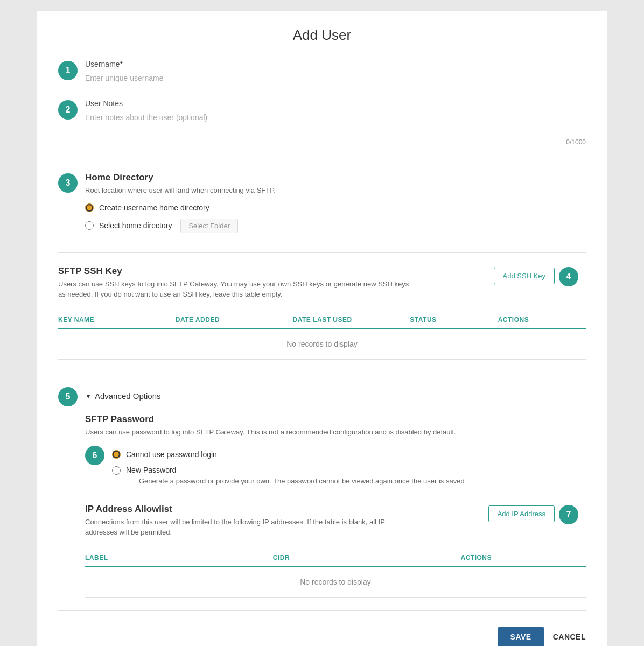 The height and width of the screenshot is (646, 644). What do you see at coordinates (322, 322) in the screenshot?
I see `ssh-table-header: KEY NAME DATE ADDED DATE LAST USED STATU…` at bounding box center [322, 322].